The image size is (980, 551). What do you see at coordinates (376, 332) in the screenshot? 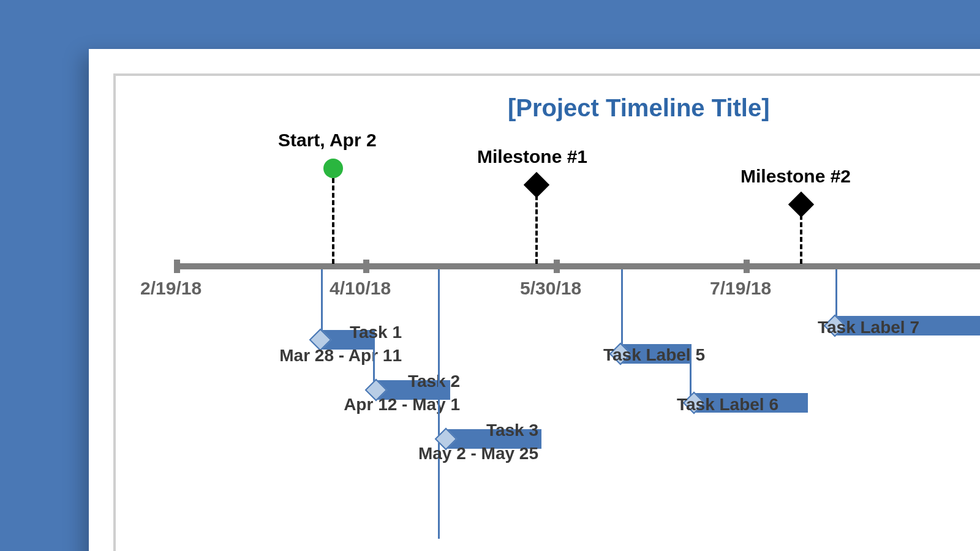
I see `task-name: Task 1` at bounding box center [376, 332].